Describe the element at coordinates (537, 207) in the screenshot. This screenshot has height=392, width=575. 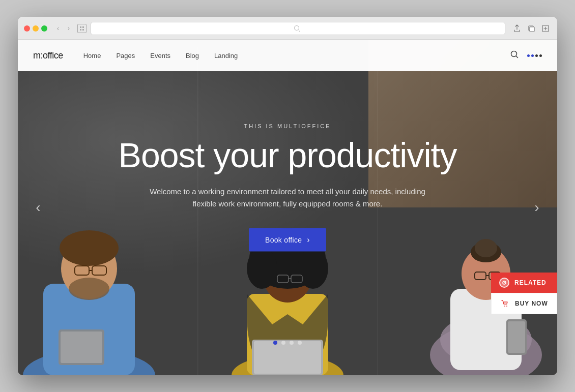
I see `slider-next-button: ›` at that location.